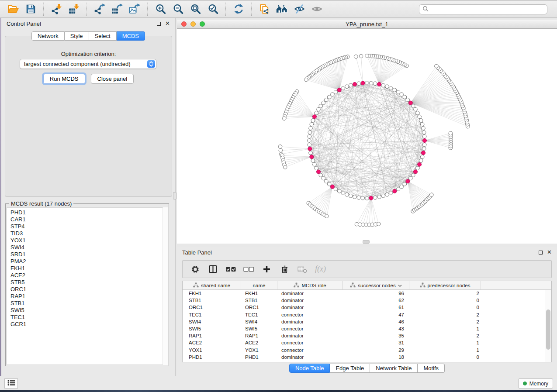 This screenshot has width=557, height=392. What do you see at coordinates (550, 252) in the screenshot?
I see `close-table-panel-icon: ✕` at bounding box center [550, 252].